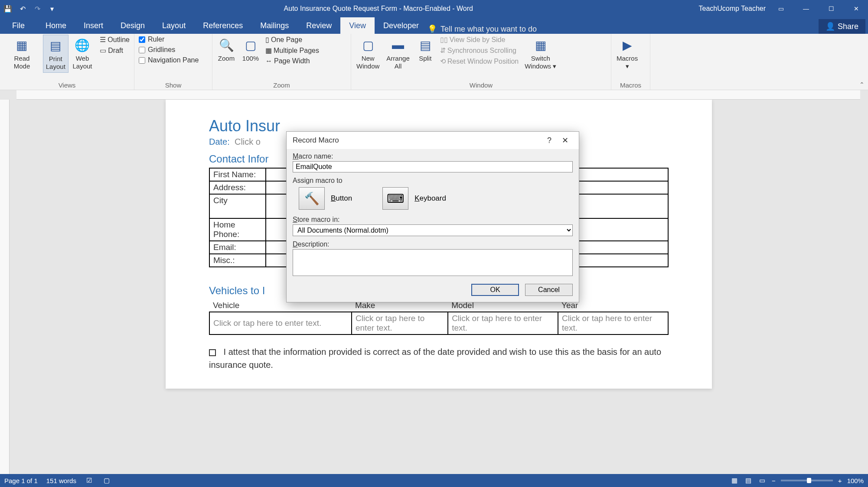  I want to click on status-bar: Page 1 of 1 151 words ☑ ▢ ▦ ▤ ▭ − + 100%, so click(434, 481).